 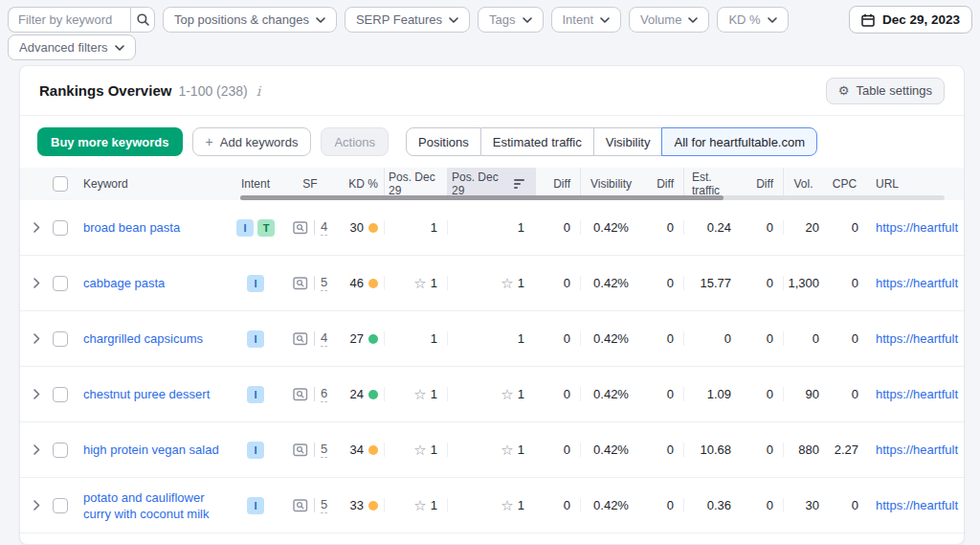 I want to click on select-all-checkbox, so click(x=60, y=184).